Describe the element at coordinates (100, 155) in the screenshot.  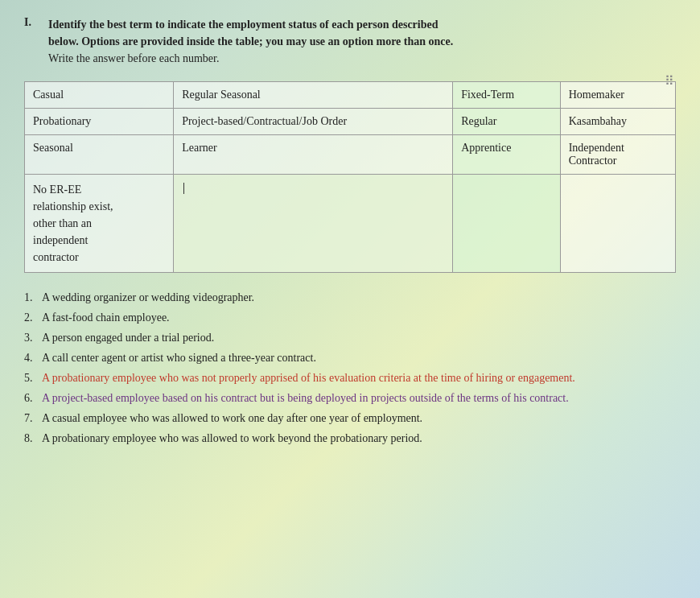
I see `table-cell: Seasonal` at that location.